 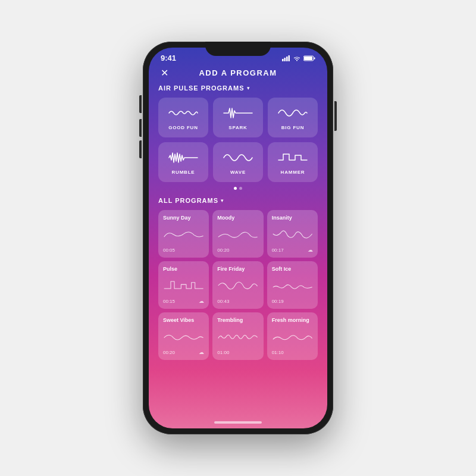 I want to click on notch, so click(x=238, y=49).